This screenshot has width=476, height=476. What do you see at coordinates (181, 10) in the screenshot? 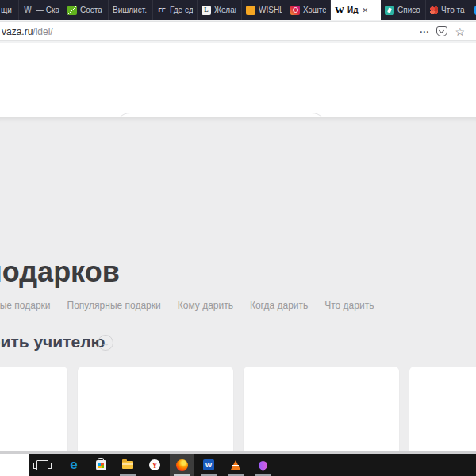
I see `tab-label: Где сд` at bounding box center [181, 10].